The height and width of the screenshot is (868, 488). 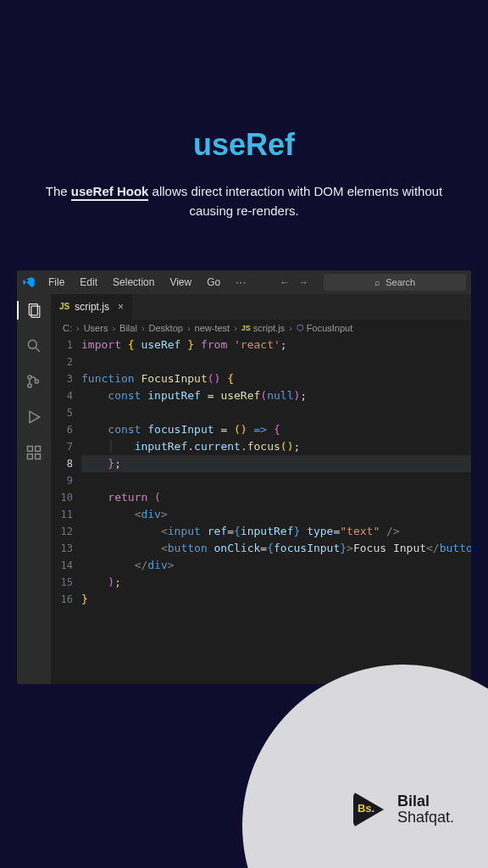 I want to click on line-number: 6, so click(x=62, y=430).